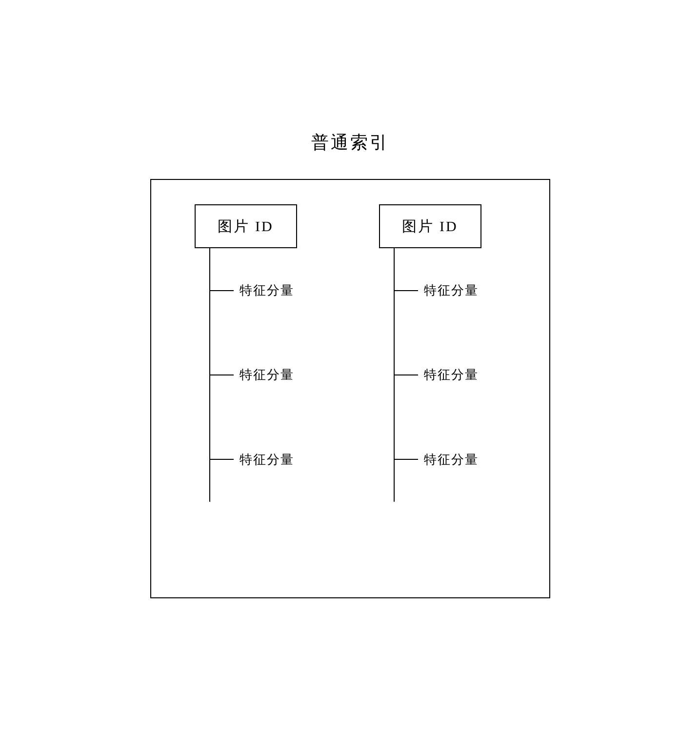 This screenshot has height=729, width=700. I want to click on left-feature-item-1: 特征分量, so click(252, 291).